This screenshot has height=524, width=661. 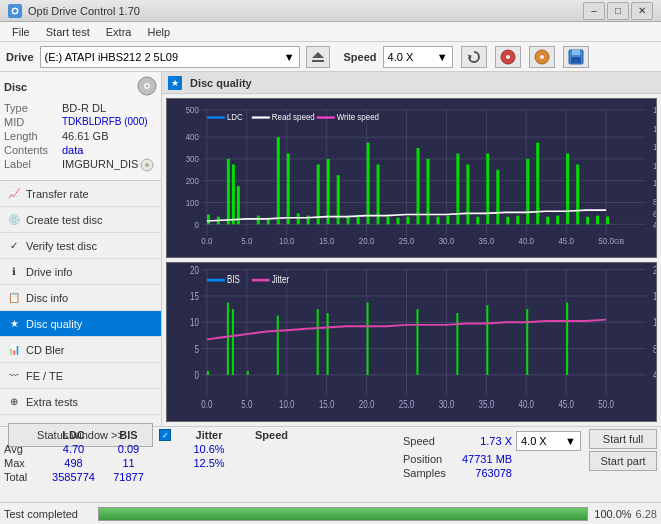 I want to click on nav-disc-info: 📋 Disc info, so click(x=80, y=298).